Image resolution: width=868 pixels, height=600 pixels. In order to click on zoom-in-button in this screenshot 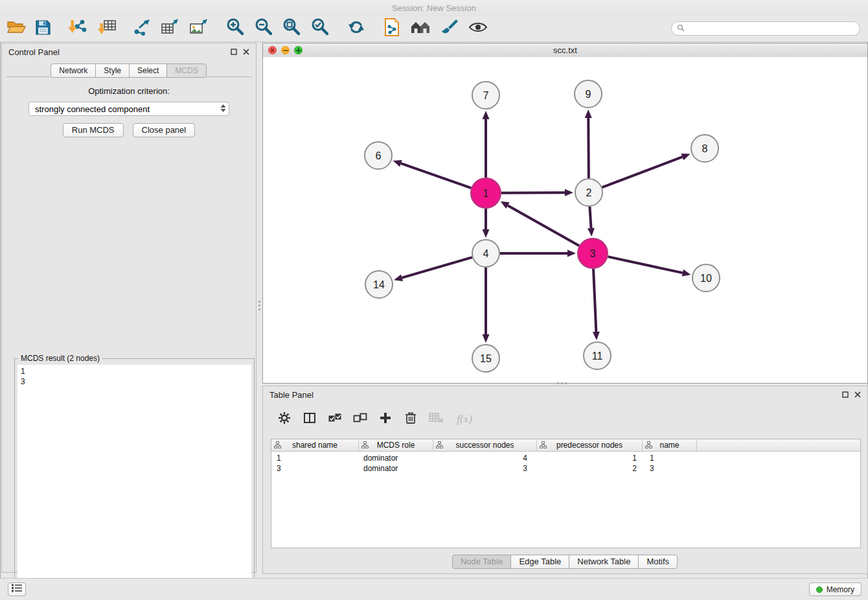, I will do `click(235, 29)`.